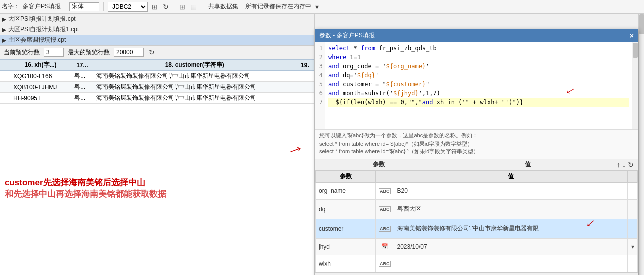  What do you see at coordinates (317, 7) in the screenshot?
I see `dropdown-icon: ▾` at bounding box center [317, 7].